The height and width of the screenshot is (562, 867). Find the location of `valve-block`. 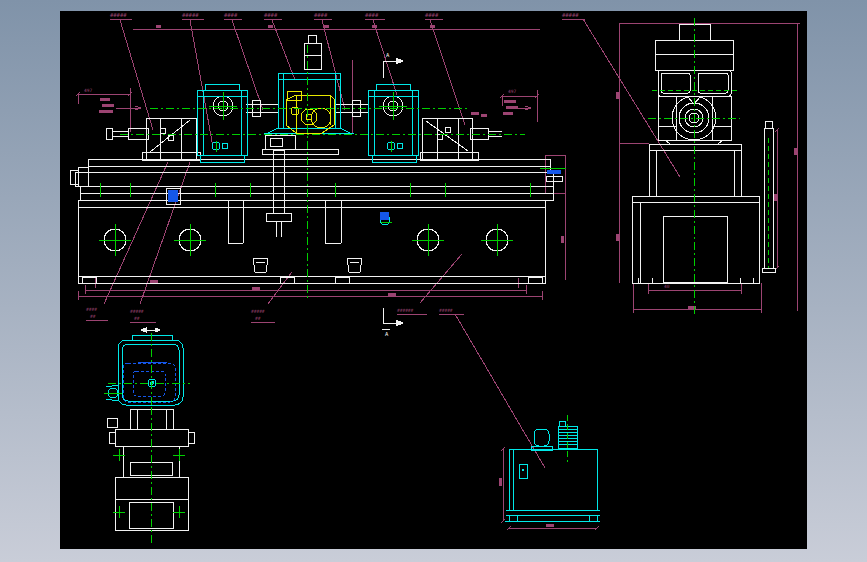

valve-block is located at coordinates (384, 216).